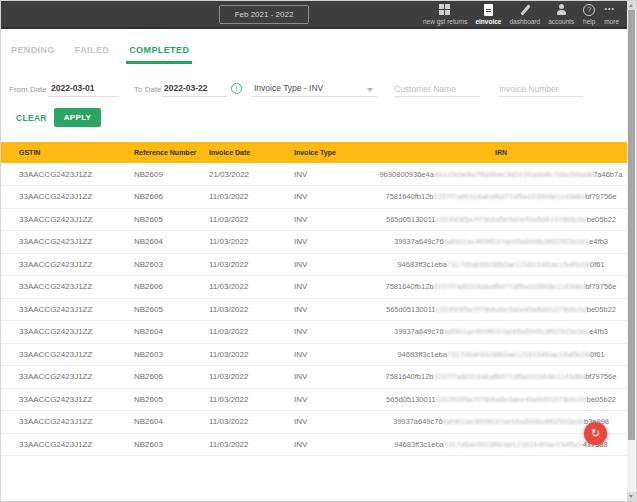 The width and height of the screenshot is (637, 502). What do you see at coordinates (236, 88) in the screenshot?
I see `info-icon` at bounding box center [236, 88].